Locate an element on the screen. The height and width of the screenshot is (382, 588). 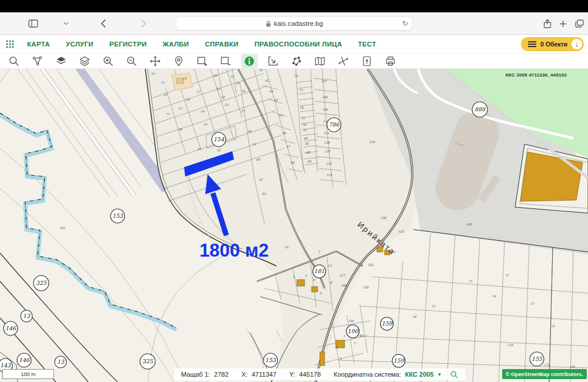
scale-label: Мащаб 1: is located at coordinates (195, 374).